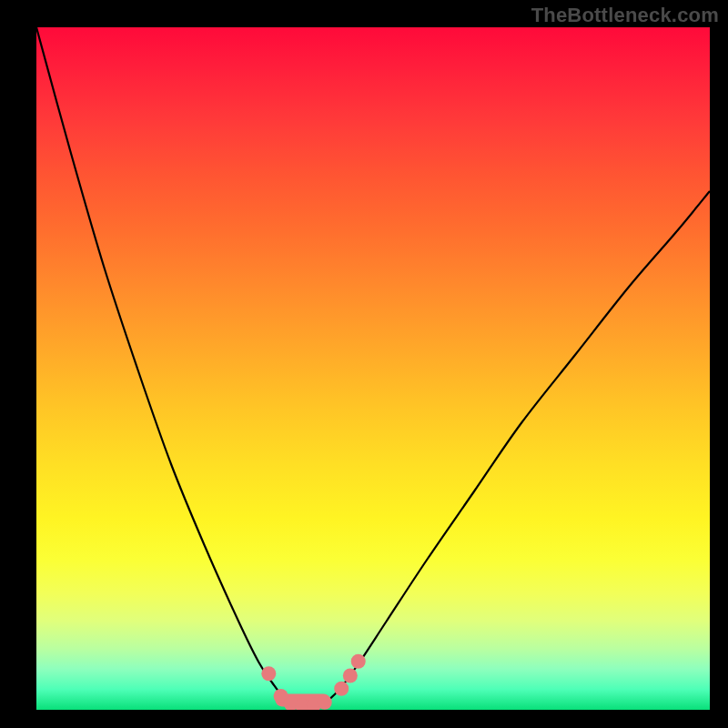 This screenshot has height=728, width=728. I want to click on marker-group, so click(313, 682).